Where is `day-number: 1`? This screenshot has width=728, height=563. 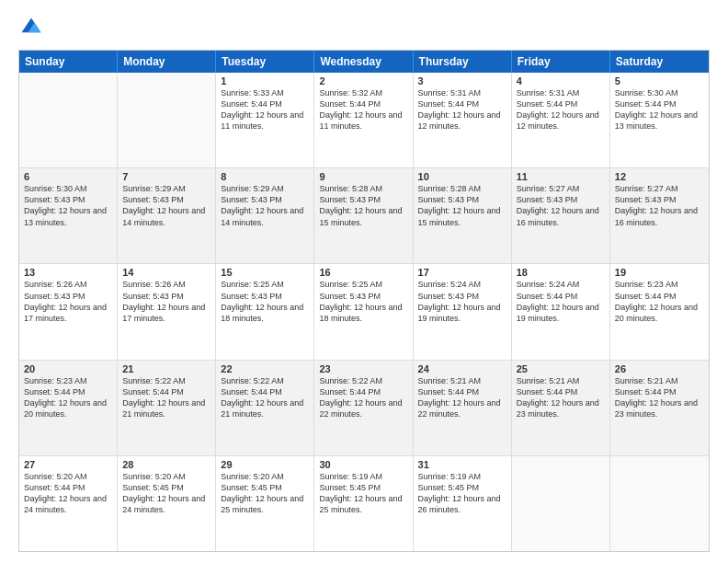
day-number: 1 is located at coordinates (265, 81).